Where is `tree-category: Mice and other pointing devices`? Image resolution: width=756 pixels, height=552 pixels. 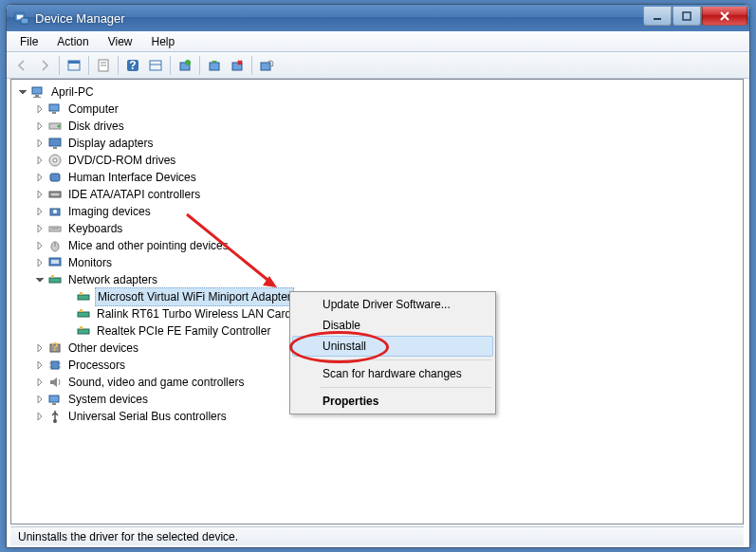
tree-category: Mice and other pointing devices is located at coordinates (379, 246).